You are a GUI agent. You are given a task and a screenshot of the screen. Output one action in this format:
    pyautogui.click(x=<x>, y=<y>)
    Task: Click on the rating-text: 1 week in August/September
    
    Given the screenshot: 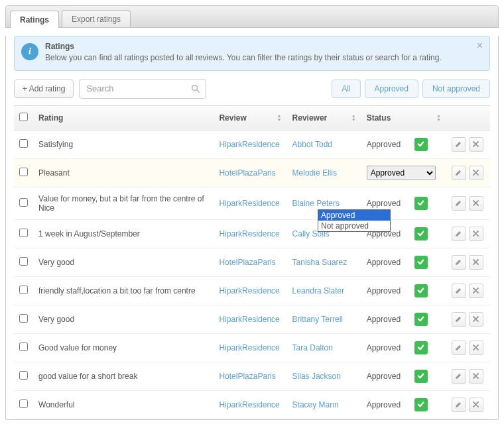 What is the action you would take?
    pyautogui.click(x=123, y=233)
    